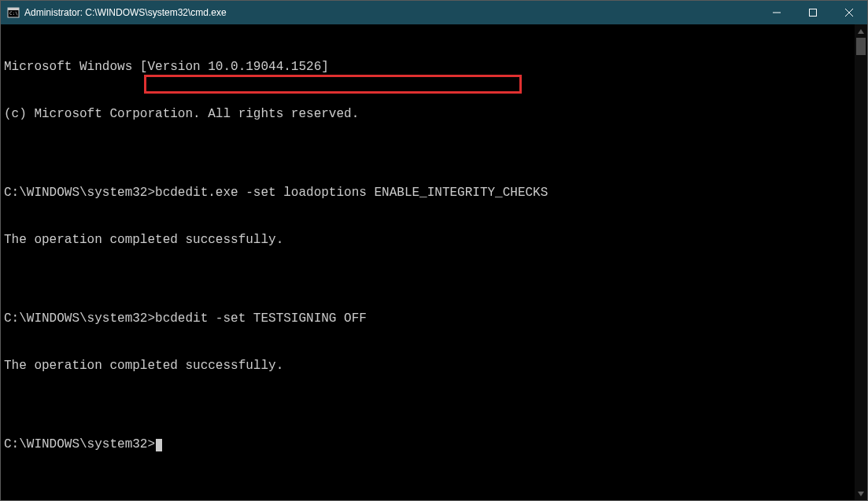 This screenshot has width=868, height=501. What do you see at coordinates (436, 319) in the screenshot?
I see `output-line: C:\WINDOWS\system32>bcdedit -set TESTSIG…` at bounding box center [436, 319].